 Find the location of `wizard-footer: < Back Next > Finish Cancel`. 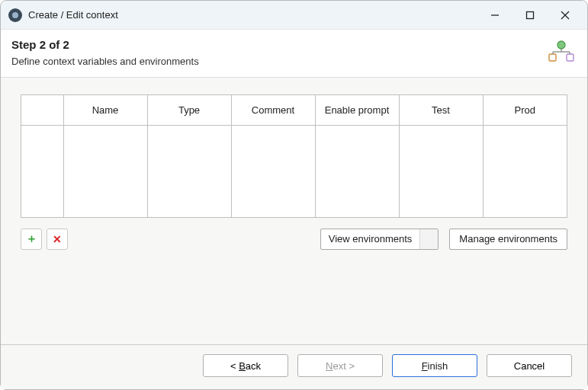

wizard-footer: < Back Next > Finish Cancel is located at coordinates (294, 367).